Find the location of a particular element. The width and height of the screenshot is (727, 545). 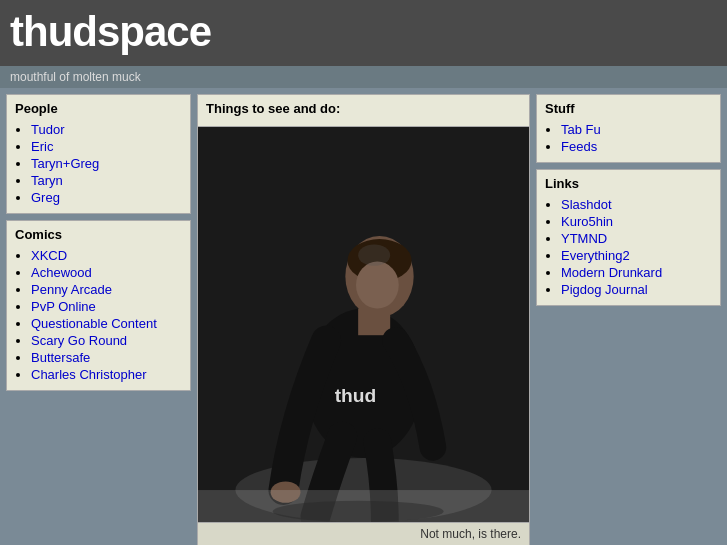

comics-link-pvponline: PvP Online is located at coordinates (64, 306).